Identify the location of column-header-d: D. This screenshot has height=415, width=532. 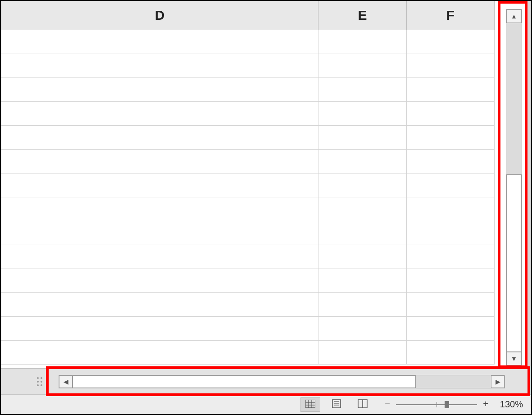
(160, 15).